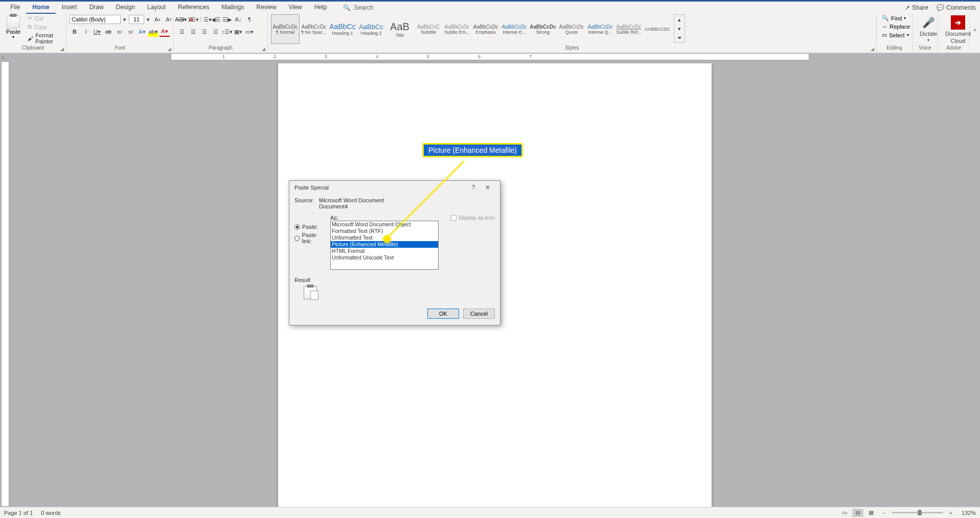  What do you see at coordinates (120, 32) in the screenshot?
I see `subscript-button: x2` at bounding box center [120, 32].